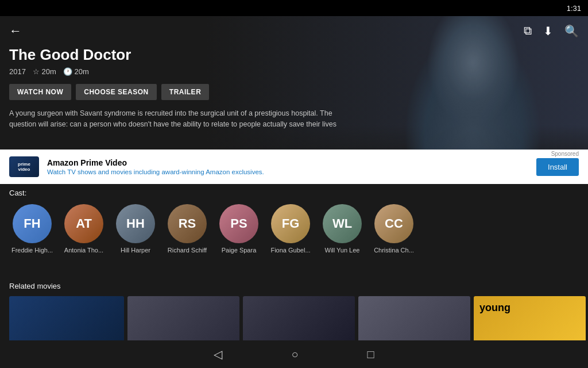 The image size is (588, 368). Describe the element at coordinates (288, 172) in the screenshot. I see `ad-subtitle: Watch TV shows and movies including awar…` at that location.